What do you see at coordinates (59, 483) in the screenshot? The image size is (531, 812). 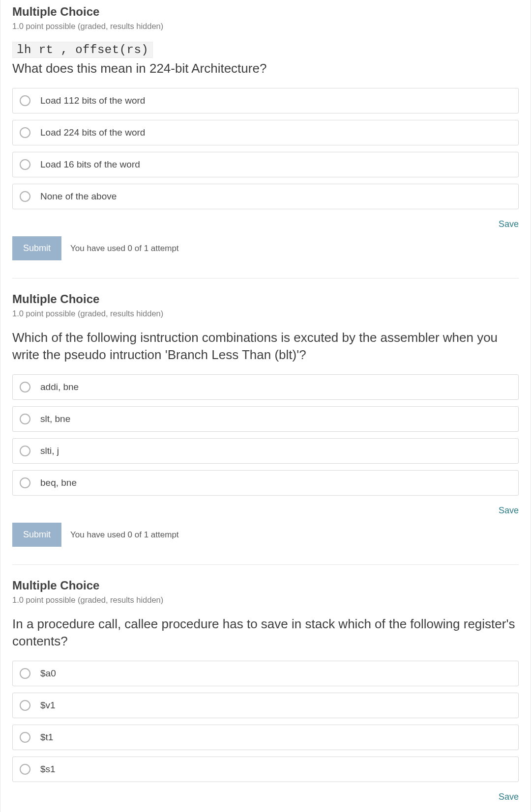 I see `option-label: beq, bne` at bounding box center [59, 483].